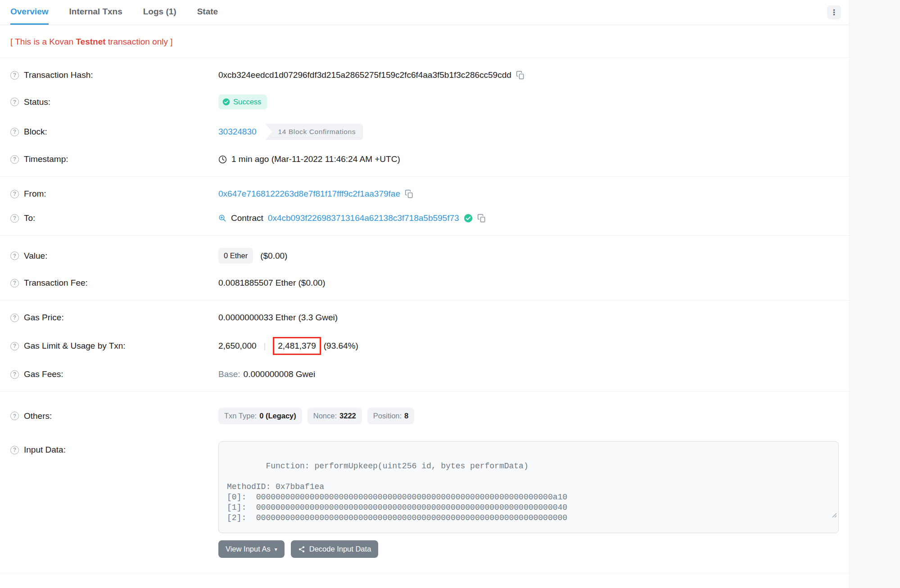  What do you see at coordinates (278, 416) in the screenshot?
I see `txn-type-value: 0 (Legacy)` at bounding box center [278, 416].